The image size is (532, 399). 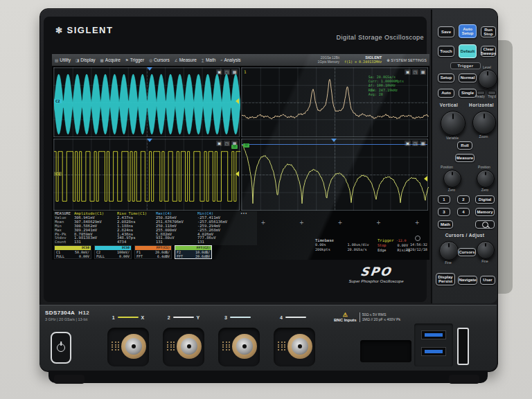 What do you see at coordinates (445, 279) in the screenshot?
I see `display-persist-button: DisplayPersist` at bounding box center [445, 279].